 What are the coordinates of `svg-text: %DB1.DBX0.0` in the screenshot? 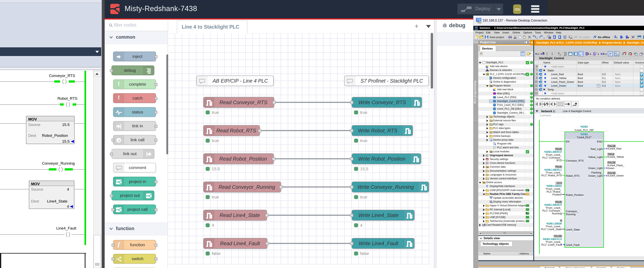 It's located at (553, 152).